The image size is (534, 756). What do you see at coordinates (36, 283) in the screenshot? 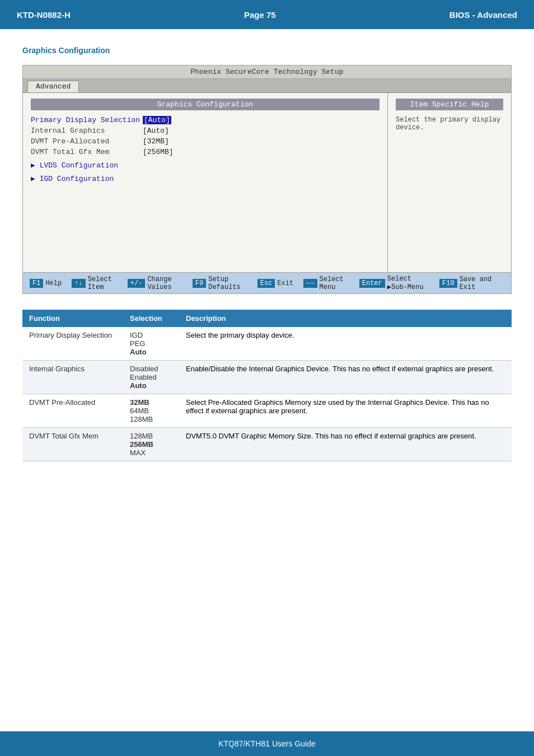
I see `bios-key-f1: F1` at bounding box center [36, 283].